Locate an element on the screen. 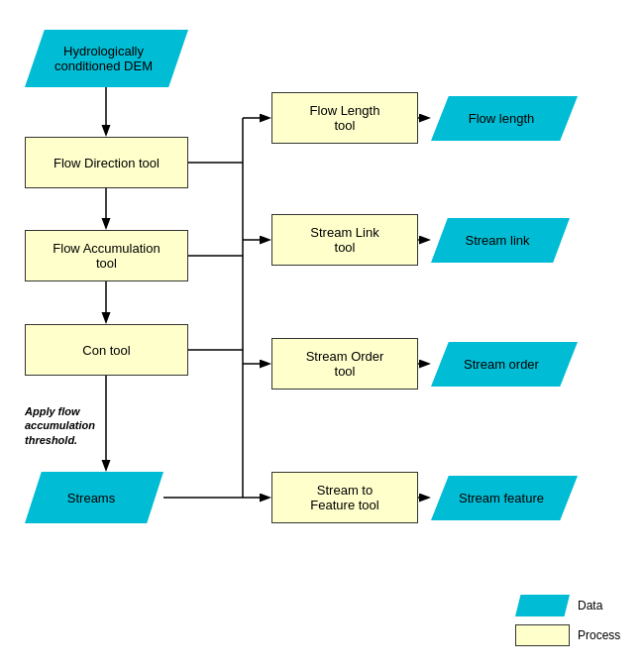  stream-order-data-node: Stream order is located at coordinates (504, 365).